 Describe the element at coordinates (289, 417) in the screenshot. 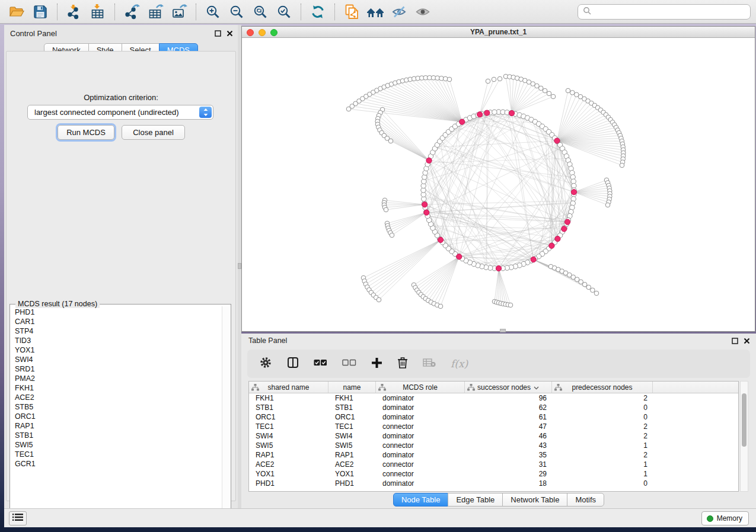

I see `cell-shared_name: ORC1` at that location.